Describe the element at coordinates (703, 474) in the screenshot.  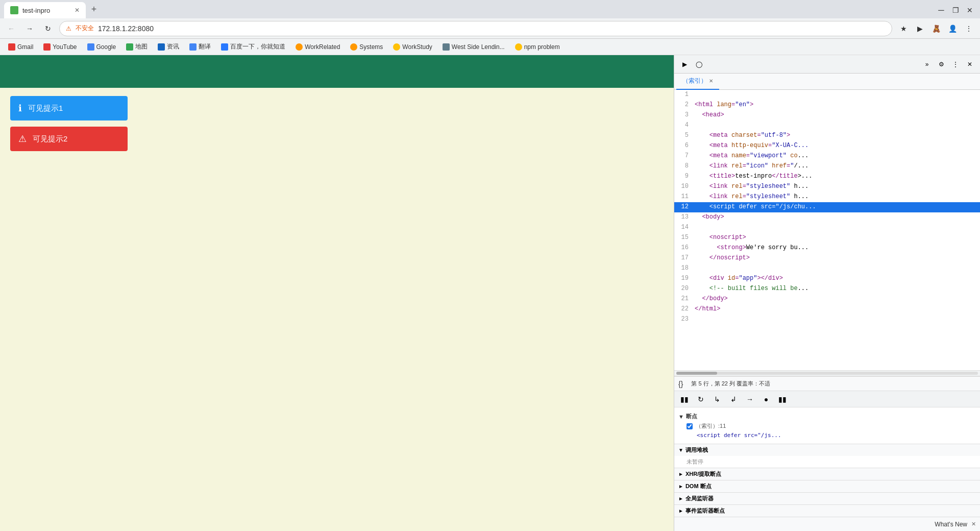
I see `xhr-breakpoints-label: XHR/提取断点` at that location.